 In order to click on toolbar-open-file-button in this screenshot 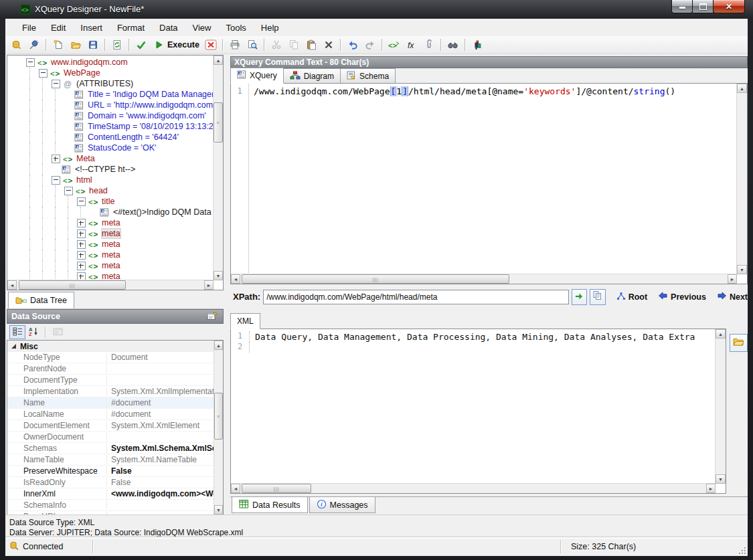, I will do `click(76, 45)`.